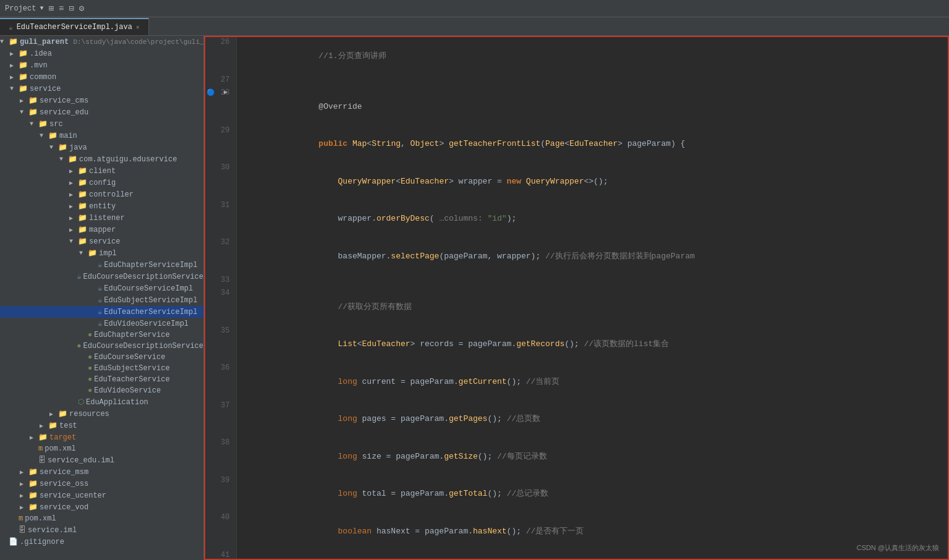  Describe the element at coordinates (101, 402) in the screenshot. I see `sidebar-item-edu-app: ⬡ EduApplication` at that location.